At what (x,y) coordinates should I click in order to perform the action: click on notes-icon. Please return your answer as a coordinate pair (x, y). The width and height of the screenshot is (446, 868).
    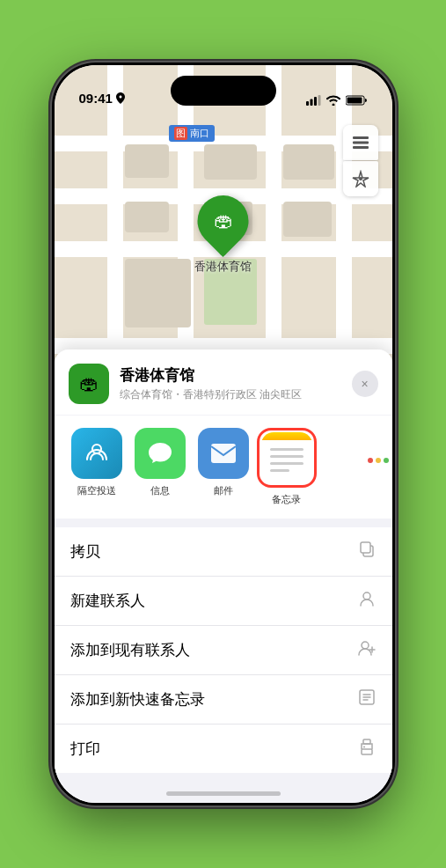
    Looking at the image, I should click on (287, 458).